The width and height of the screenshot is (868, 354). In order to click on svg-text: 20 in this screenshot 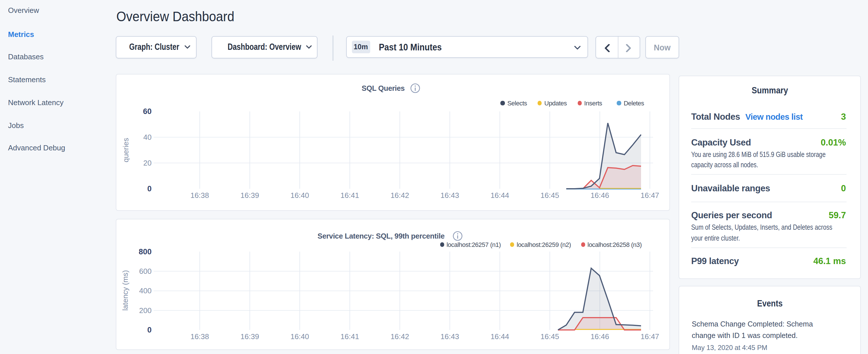, I will do `click(148, 163)`.